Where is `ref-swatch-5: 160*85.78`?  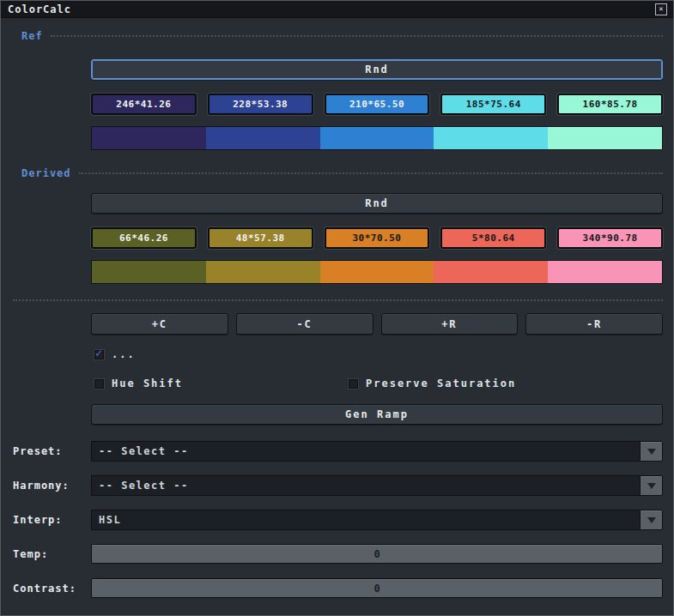
ref-swatch-5: 160*85.78 is located at coordinates (610, 105).